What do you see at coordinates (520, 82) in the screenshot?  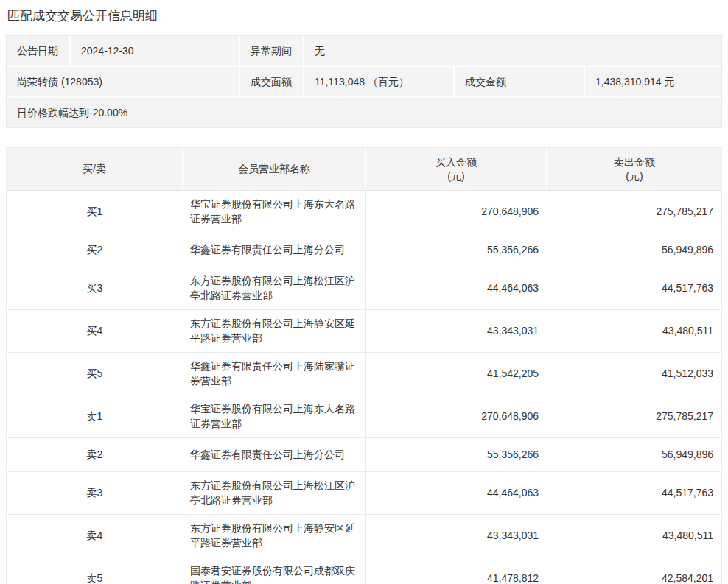 I see `turnover-label: 成交金额` at bounding box center [520, 82].